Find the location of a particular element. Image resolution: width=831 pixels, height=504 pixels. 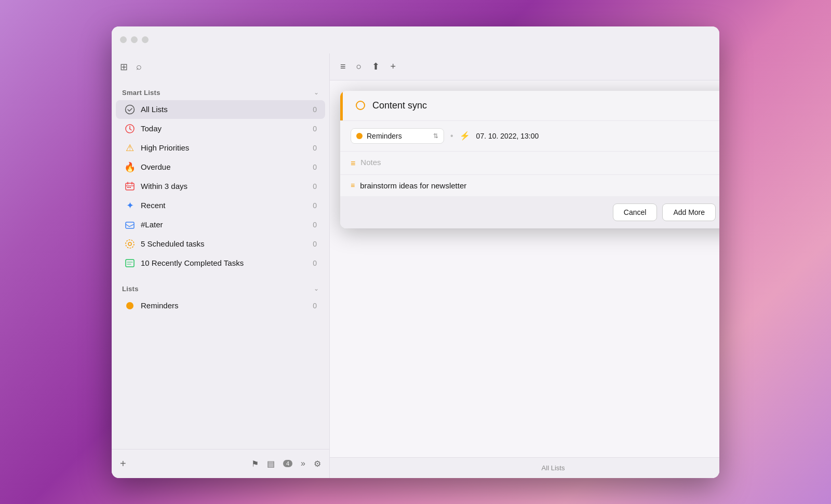

overdue-icon: 🔥 is located at coordinates (130, 167).